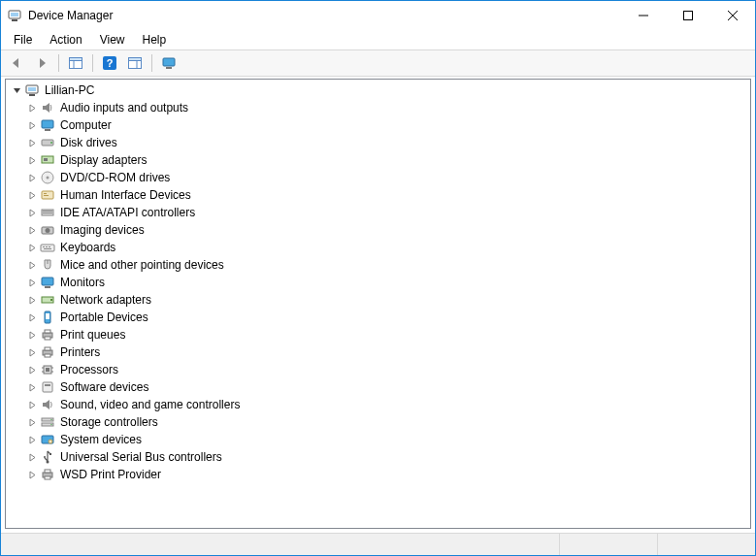 This screenshot has width=756, height=556. What do you see at coordinates (16, 63) in the screenshot?
I see `toolbar-back-button` at bounding box center [16, 63].